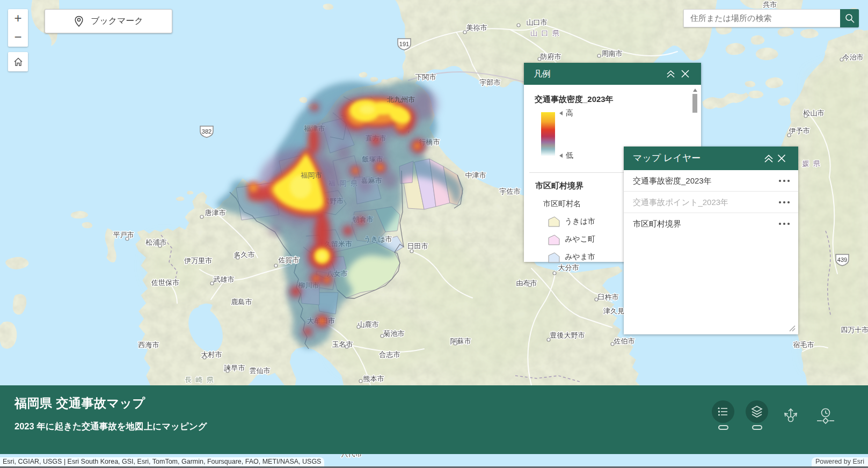  What do you see at coordinates (260, 370) in the screenshot?
I see `svg-text: 雲仙市` at bounding box center [260, 370].